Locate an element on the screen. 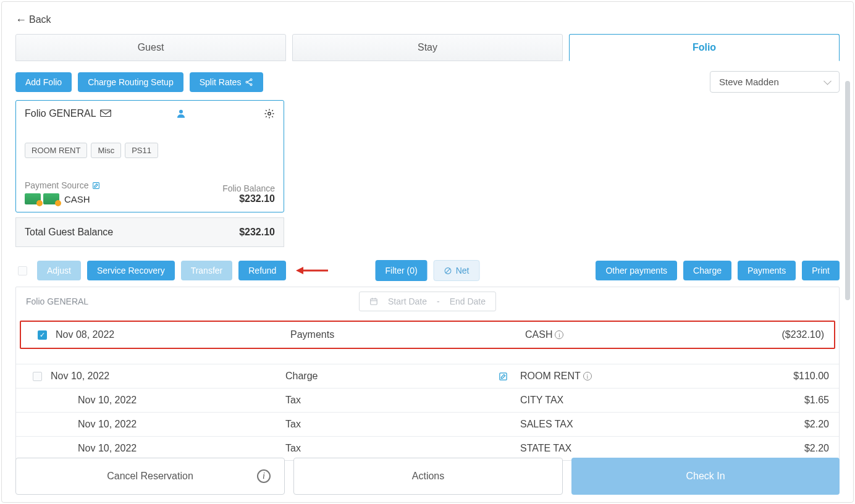 The width and height of the screenshot is (855, 504). tabs: Guest Stay Folio is located at coordinates (428, 48).